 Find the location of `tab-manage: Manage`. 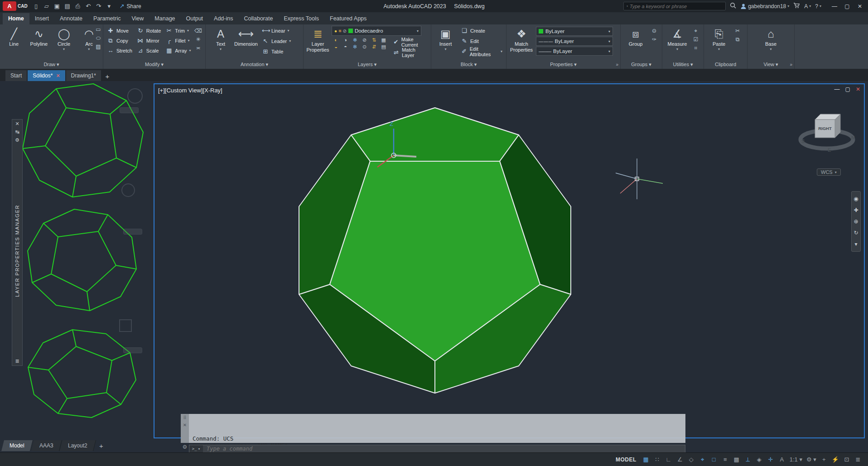

tab-manage: Manage is located at coordinates (165, 19).